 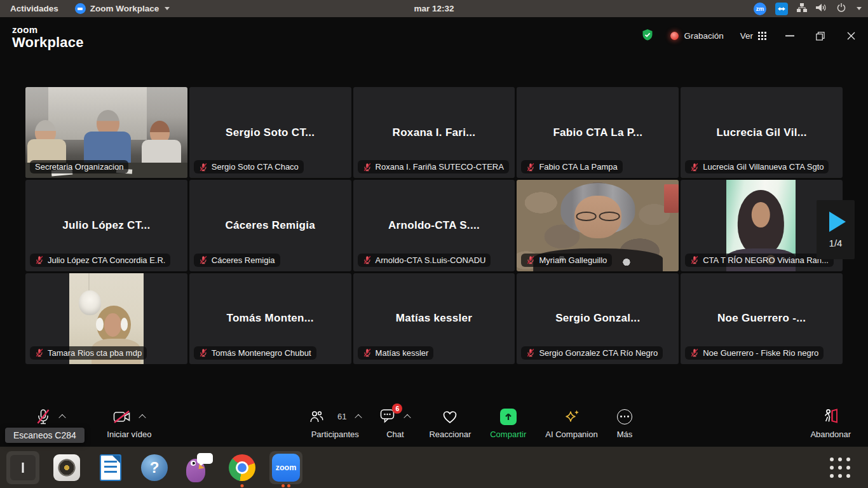 What do you see at coordinates (107, 225) in the screenshot?
I see `participant-tile: Julio López CT... Julio López CTA Concor…` at bounding box center [107, 225].